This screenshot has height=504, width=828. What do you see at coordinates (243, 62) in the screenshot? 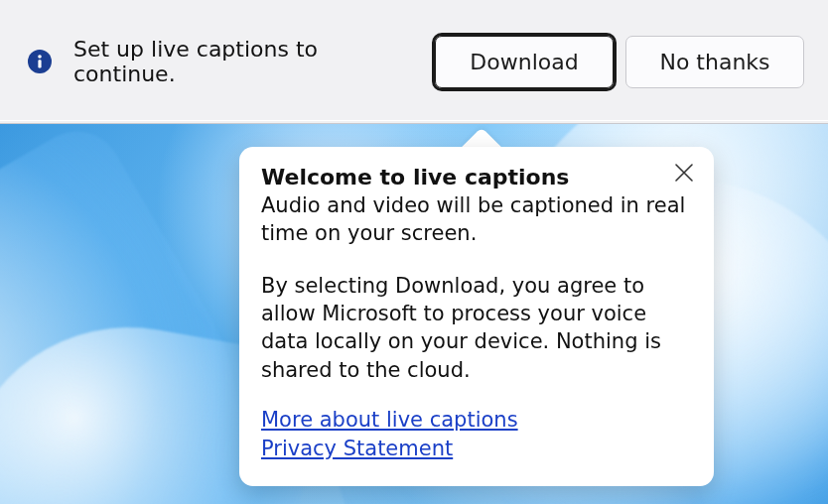
I see `setup-message: Set up live captions to continue.` at bounding box center [243, 62].